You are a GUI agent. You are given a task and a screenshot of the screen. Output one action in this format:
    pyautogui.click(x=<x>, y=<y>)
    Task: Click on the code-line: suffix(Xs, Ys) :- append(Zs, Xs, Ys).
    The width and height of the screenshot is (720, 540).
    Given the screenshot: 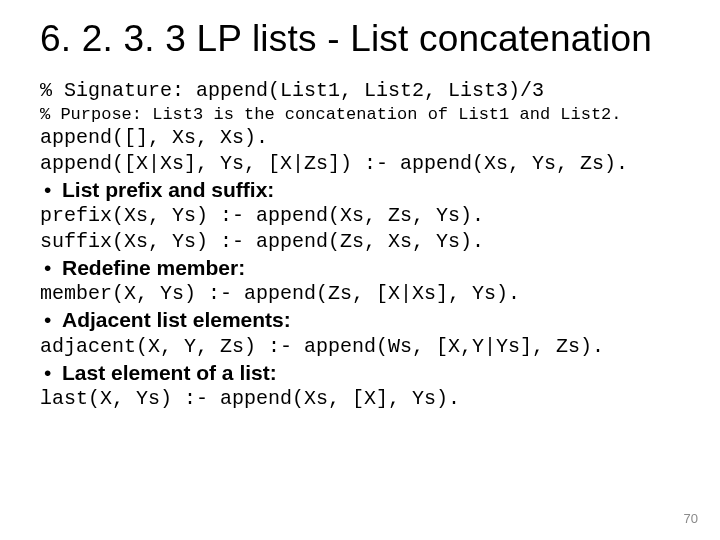 What is the action you would take?
    pyautogui.click(x=360, y=242)
    